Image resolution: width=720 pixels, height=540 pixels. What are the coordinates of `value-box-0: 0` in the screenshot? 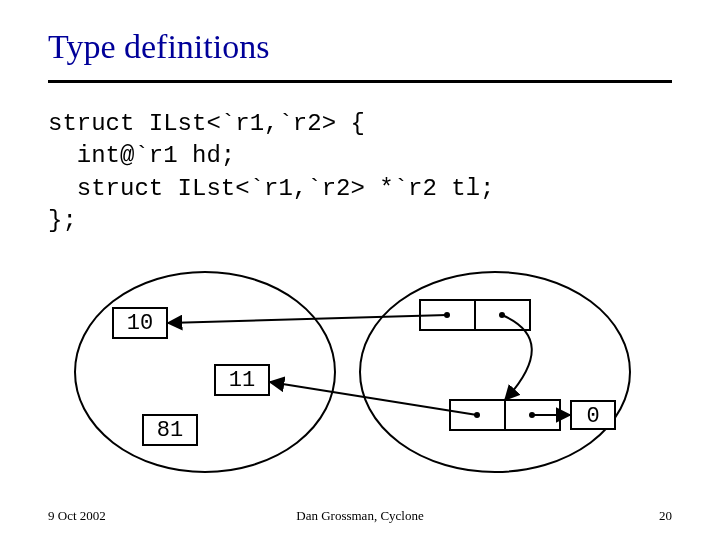 It's located at (593, 415).